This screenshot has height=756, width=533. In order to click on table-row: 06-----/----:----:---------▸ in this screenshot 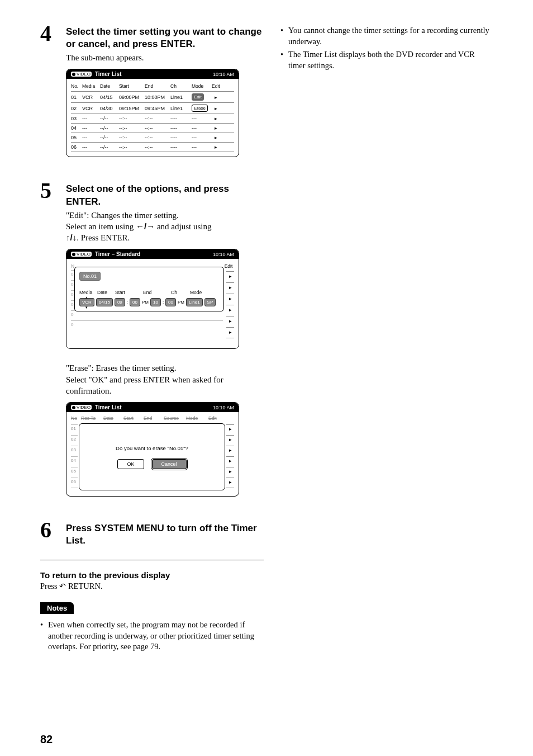, I will do `click(153, 147)`.